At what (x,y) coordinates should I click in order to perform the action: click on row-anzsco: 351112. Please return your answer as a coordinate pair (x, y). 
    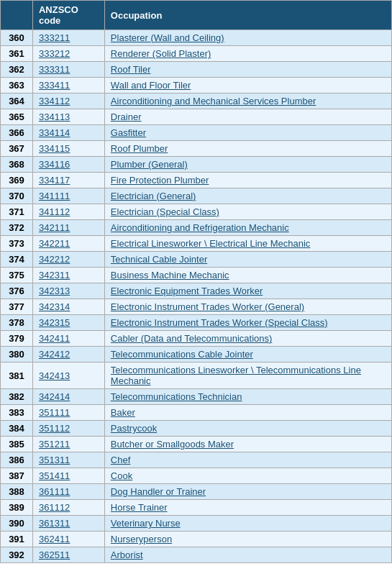
    Looking at the image, I should click on (68, 429).